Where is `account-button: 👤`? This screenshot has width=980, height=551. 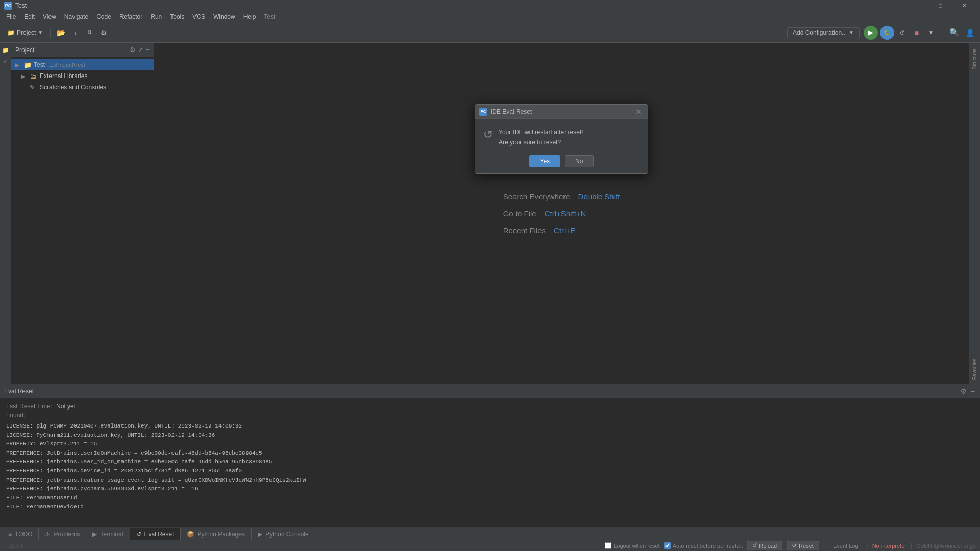
account-button: 👤 is located at coordinates (970, 33).